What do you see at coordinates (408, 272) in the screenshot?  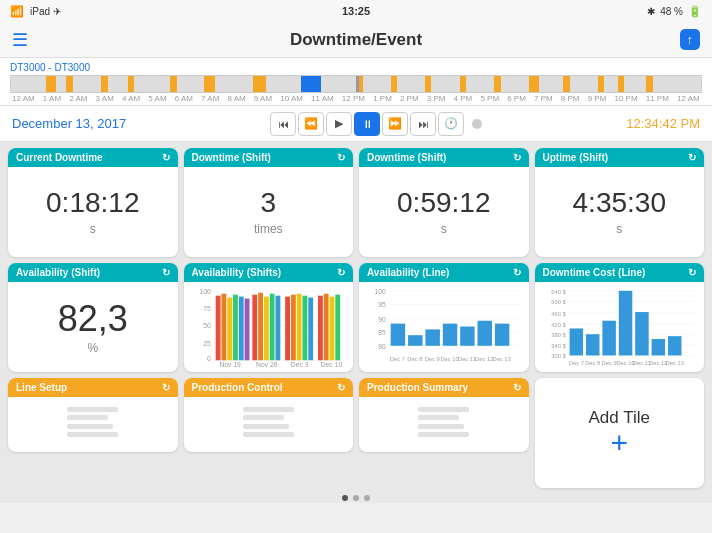 I see `tile-availability-line-chart-label: Availability (Line)` at bounding box center [408, 272].